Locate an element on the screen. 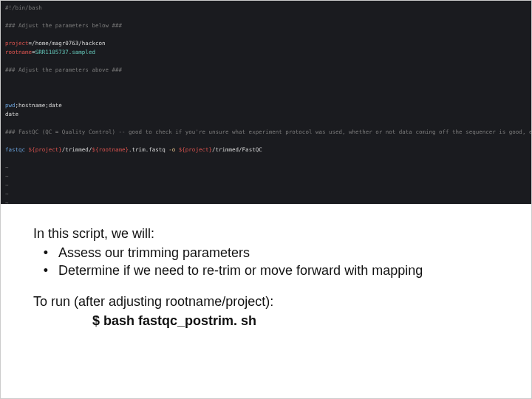 The width and height of the screenshot is (532, 399). code-token: =/home/magr0763/hackcon is located at coordinates (67, 43).